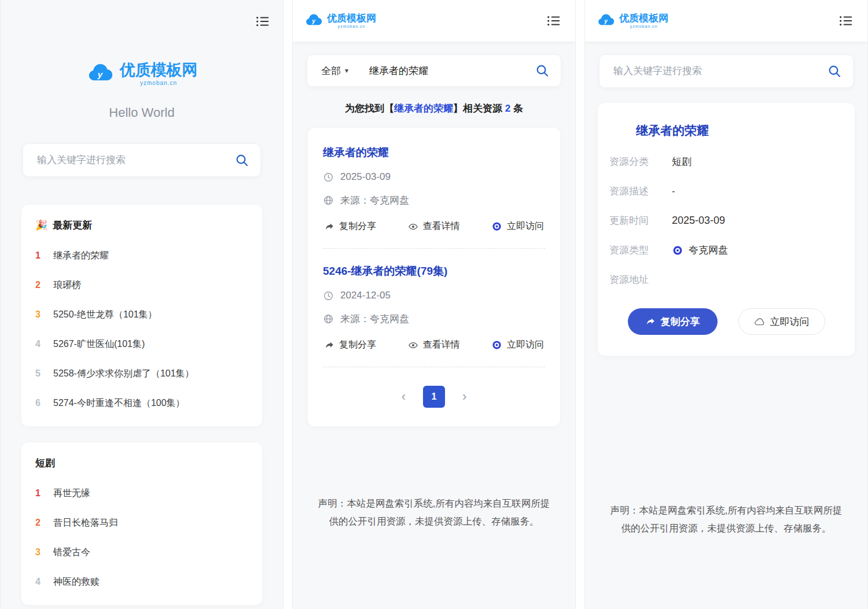 Image resolution: width=868 pixels, height=609 pixels. I want to click on list-item: 2 昔日长枪落马归, so click(142, 523).